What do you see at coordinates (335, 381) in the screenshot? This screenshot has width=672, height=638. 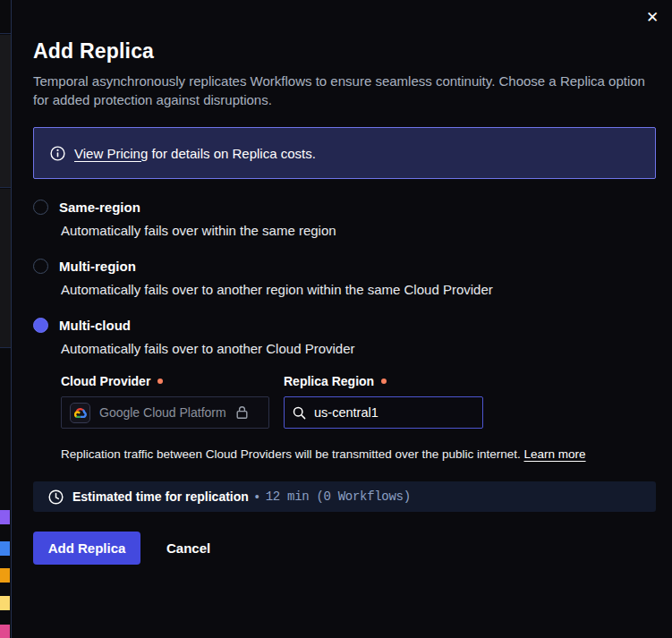 I see `replica-region-label: Replica Region` at bounding box center [335, 381].